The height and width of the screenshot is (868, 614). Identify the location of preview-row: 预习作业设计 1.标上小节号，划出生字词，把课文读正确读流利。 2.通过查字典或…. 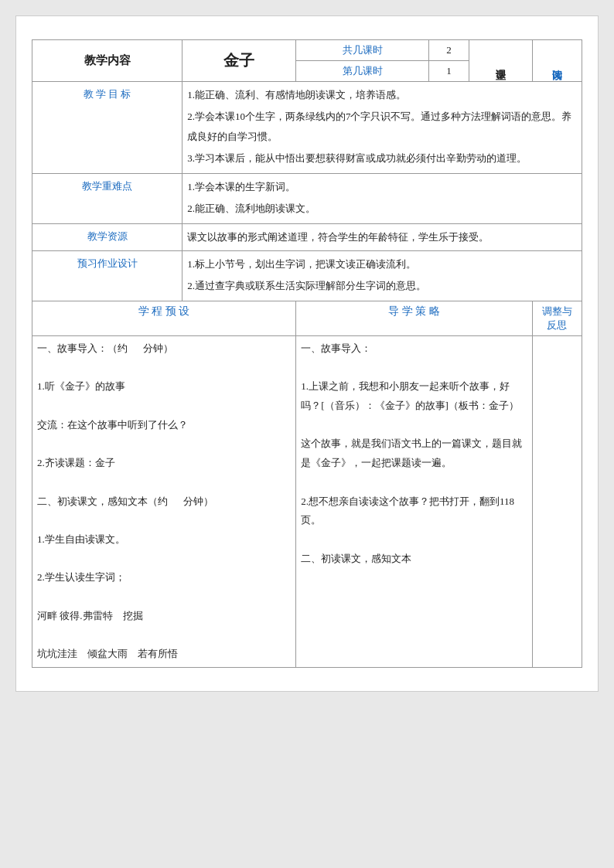
(308, 277).